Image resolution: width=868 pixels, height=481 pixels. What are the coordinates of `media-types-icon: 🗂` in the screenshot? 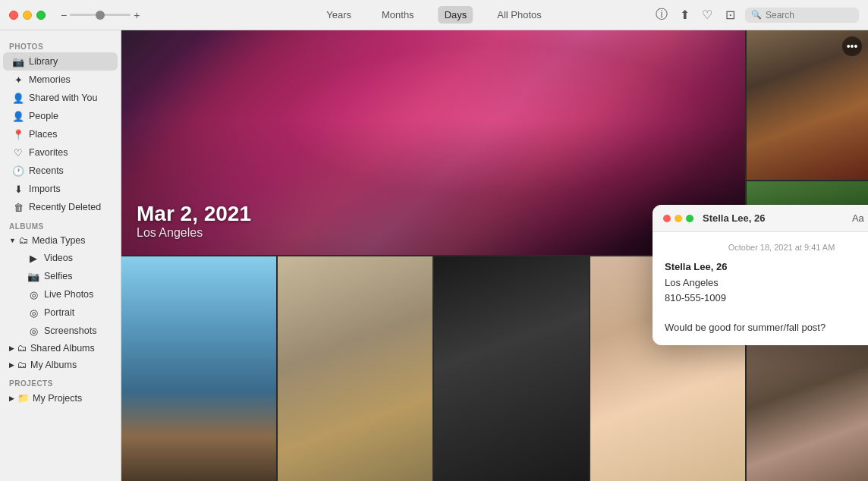 It's located at (24, 240).